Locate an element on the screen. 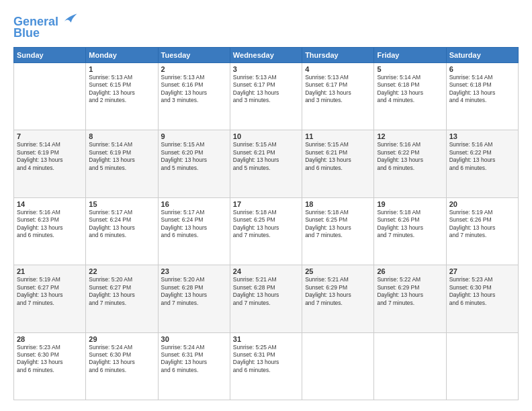 This screenshot has height=411, width=532. calendar-cell: 31Sunrise: 5:25 AM Sunset: 6:31 PM Dayli… is located at coordinates (266, 366).